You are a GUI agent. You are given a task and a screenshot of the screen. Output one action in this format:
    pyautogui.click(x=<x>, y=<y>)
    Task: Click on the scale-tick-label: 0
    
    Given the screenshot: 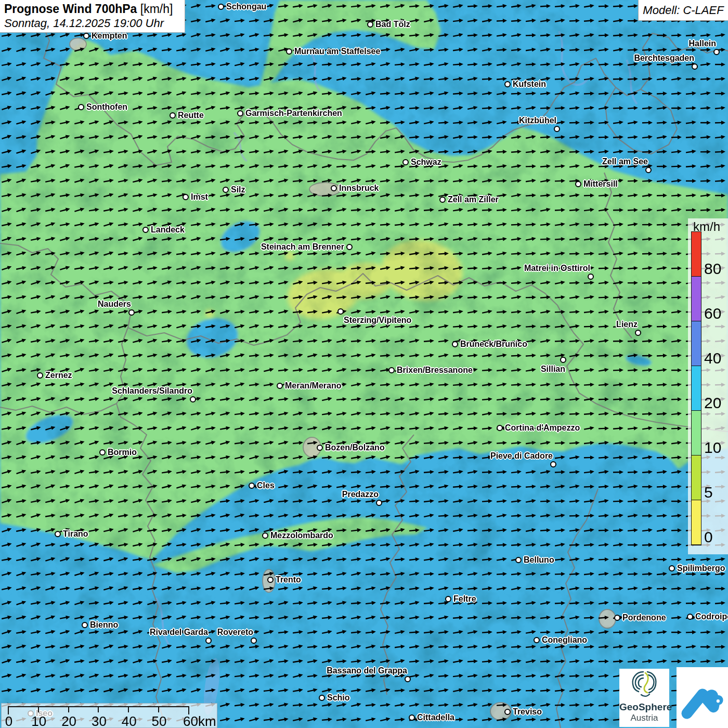 What is the action you would take?
    pyautogui.click(x=9, y=721)
    